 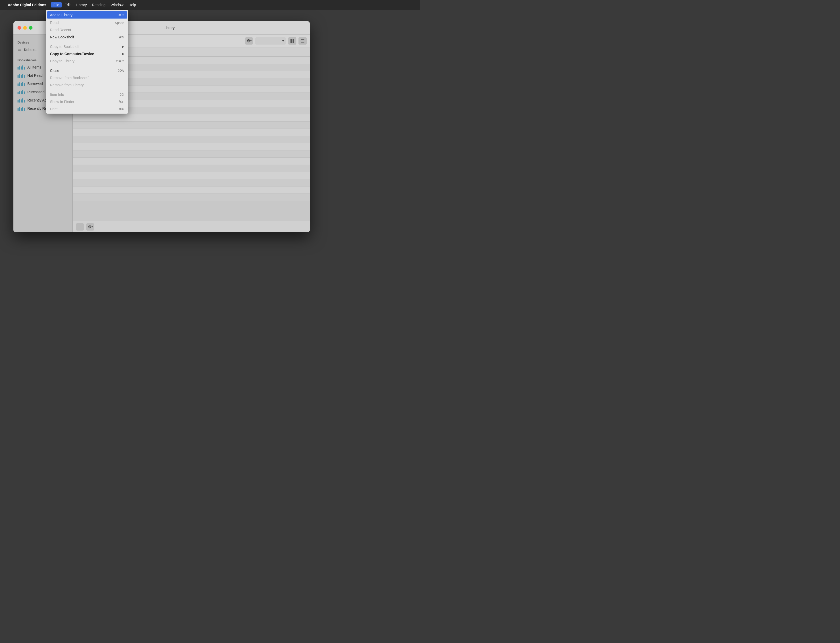 I want to click on settings-gear-button: ⚙ ▾, so click(x=249, y=41).